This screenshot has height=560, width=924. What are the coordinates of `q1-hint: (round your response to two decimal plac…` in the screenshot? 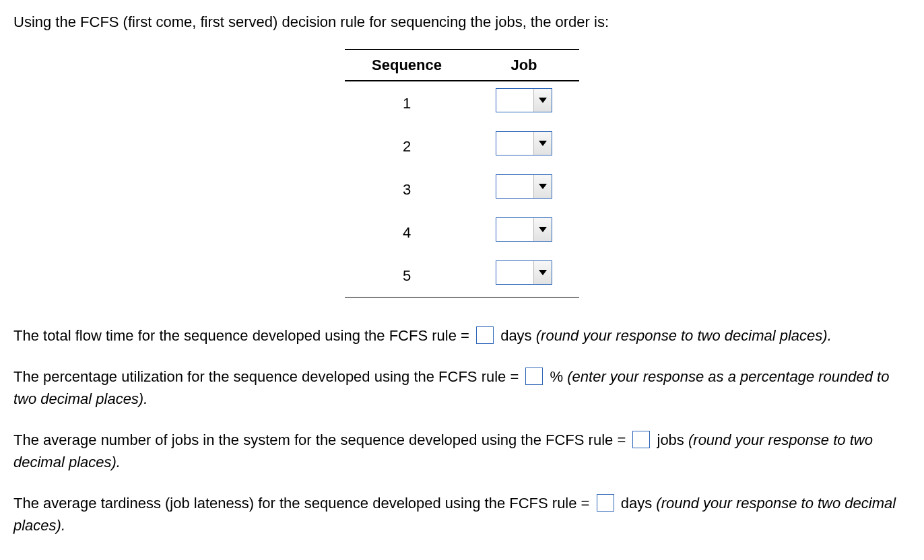 It's located at (684, 335).